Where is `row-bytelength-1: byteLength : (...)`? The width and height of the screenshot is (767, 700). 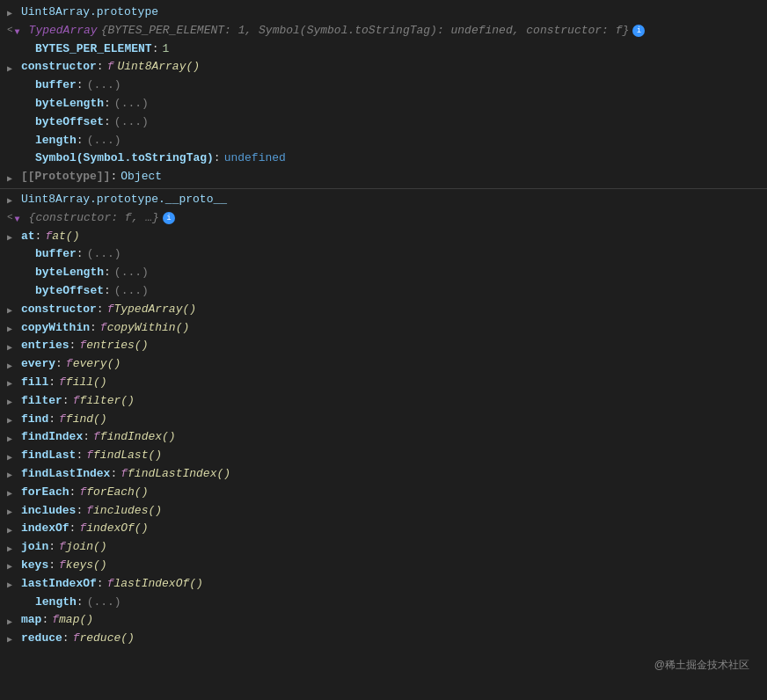
row-bytelength-1: byteLength : (...) is located at coordinates (384, 104).